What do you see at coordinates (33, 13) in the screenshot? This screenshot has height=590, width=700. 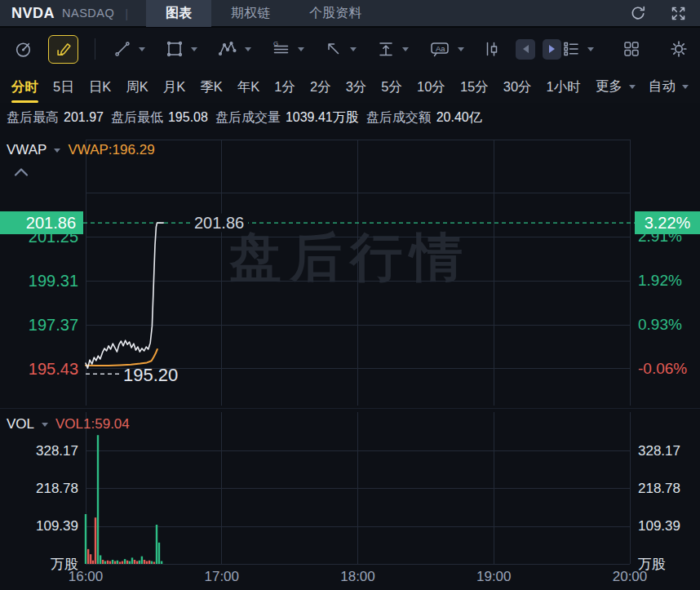 I see `symbol-title: NVDA` at bounding box center [33, 13].